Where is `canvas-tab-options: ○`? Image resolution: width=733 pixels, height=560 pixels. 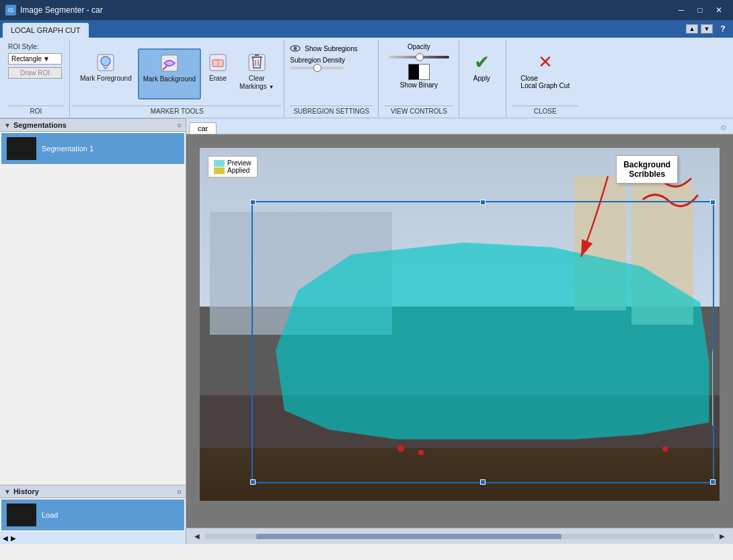
canvas-tab-options: ○ is located at coordinates (724, 127).